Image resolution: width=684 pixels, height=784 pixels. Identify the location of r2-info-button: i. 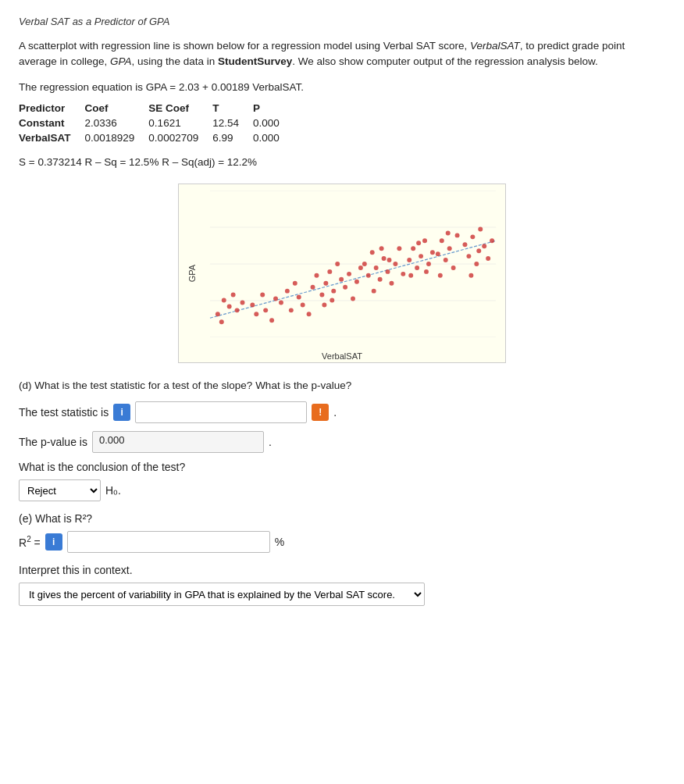
(54, 542).